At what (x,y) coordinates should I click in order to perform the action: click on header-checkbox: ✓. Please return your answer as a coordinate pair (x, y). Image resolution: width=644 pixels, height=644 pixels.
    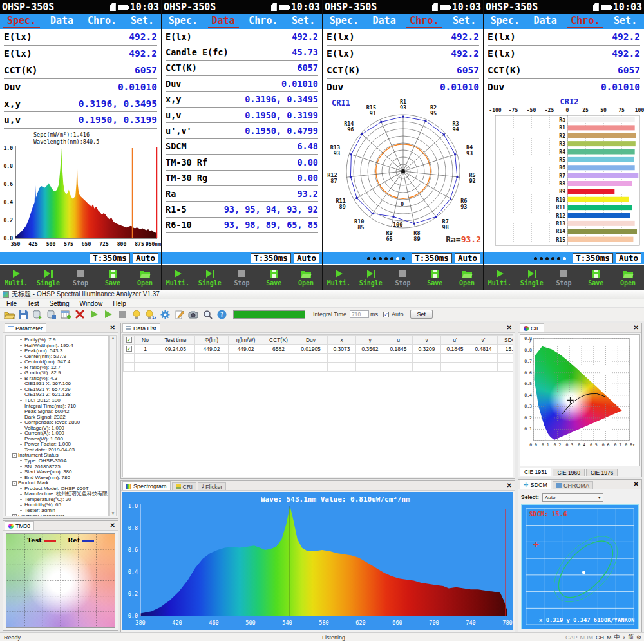
    Looking at the image, I should click on (129, 340).